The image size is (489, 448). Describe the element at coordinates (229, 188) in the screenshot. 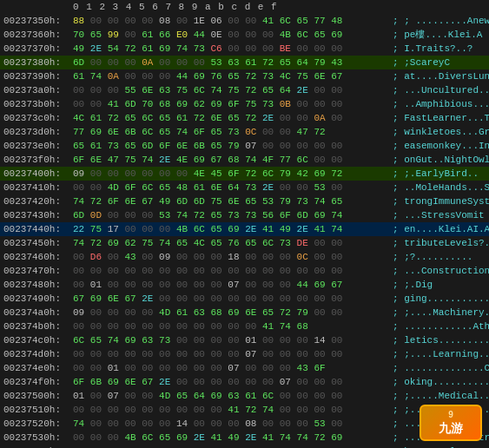

I see `hex-bytes: 00 00 4D 6F 6C 65 48 61 6E 64 73 2E 00 0…` at that location.